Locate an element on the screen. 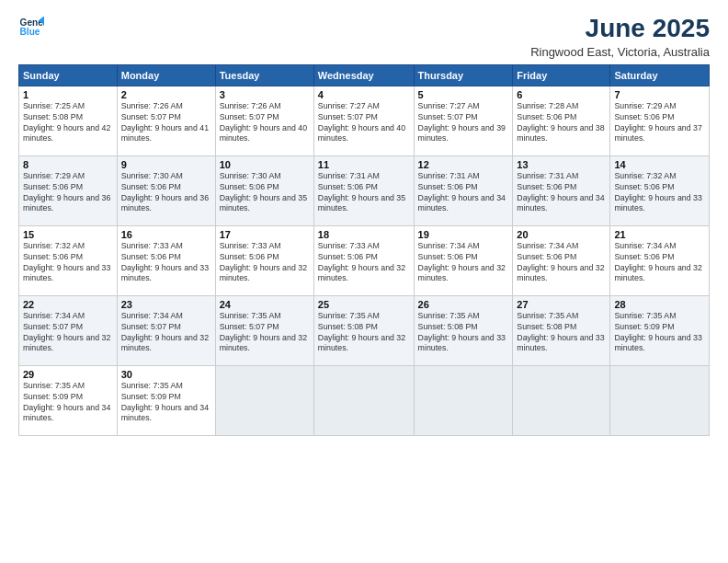 This screenshot has width=728, height=563. location: Ringwood East, Victoria, Australia is located at coordinates (620, 52).